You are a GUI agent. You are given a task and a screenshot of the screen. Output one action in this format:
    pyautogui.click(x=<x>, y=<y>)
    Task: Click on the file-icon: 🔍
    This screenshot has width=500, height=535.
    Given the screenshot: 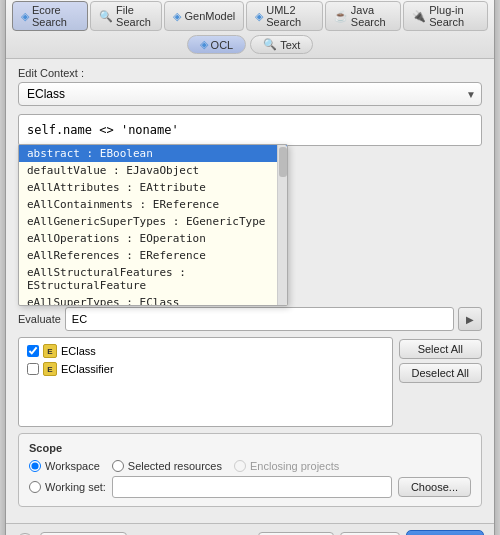 What is the action you would take?
    pyautogui.click(x=106, y=16)
    